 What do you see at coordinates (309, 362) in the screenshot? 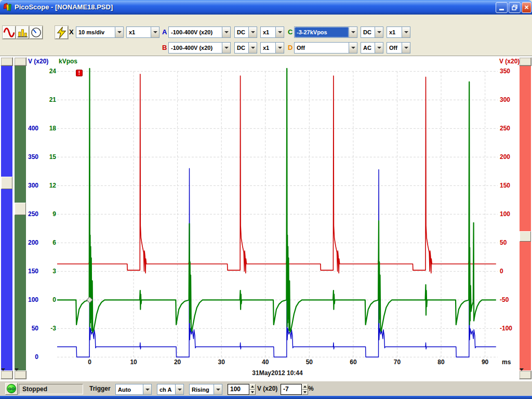
I see `x-axis-tick: 50` at bounding box center [309, 362].